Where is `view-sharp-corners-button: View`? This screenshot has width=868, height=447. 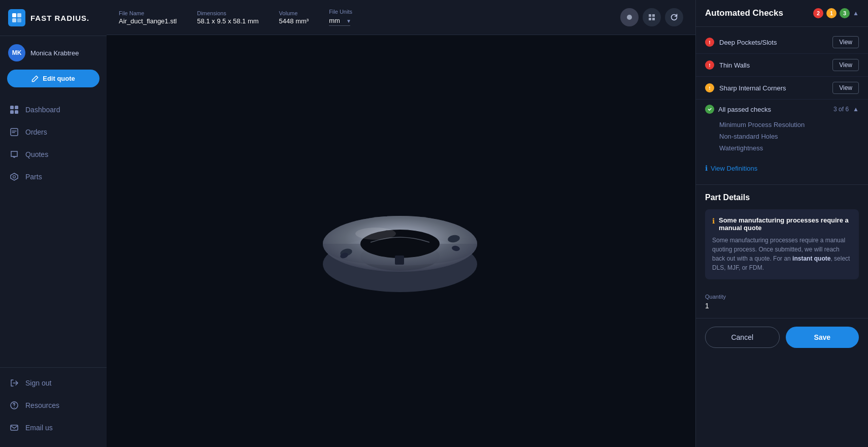 view-sharp-corners-button: View is located at coordinates (846, 88).